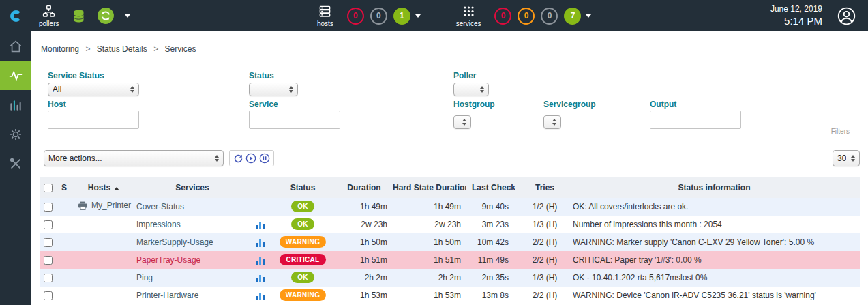  I want to click on services-critical-badge: 0, so click(503, 16).